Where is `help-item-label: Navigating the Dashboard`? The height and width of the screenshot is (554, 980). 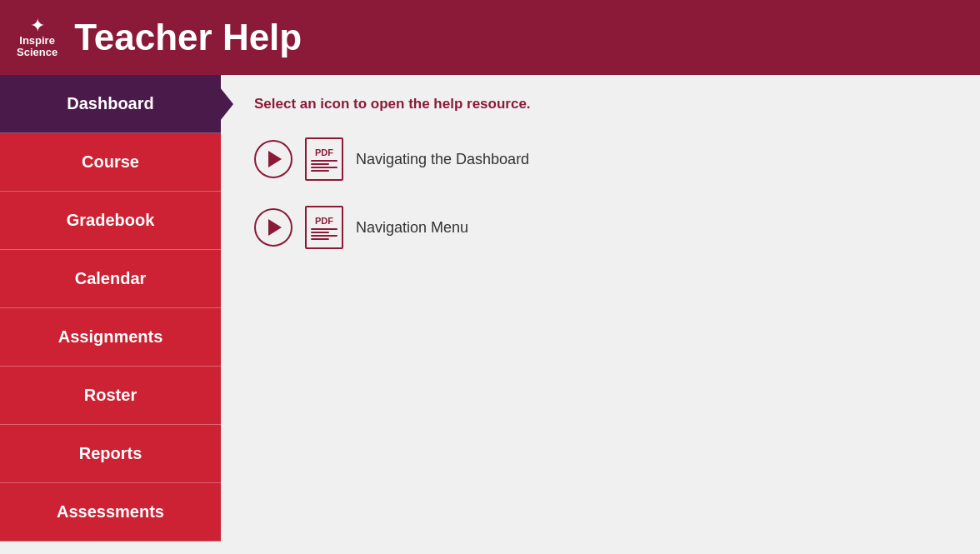
help-item-label: Navigating the Dashboard is located at coordinates (442, 160).